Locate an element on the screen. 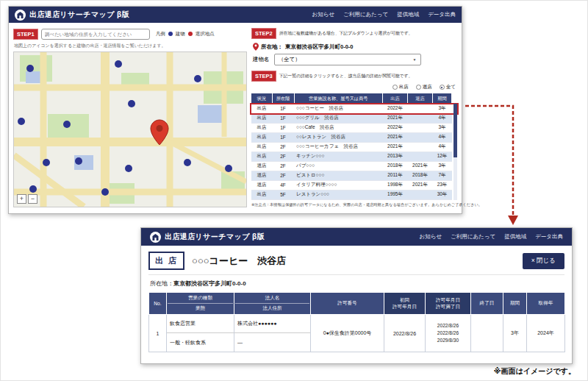  filter-all: 全て is located at coordinates (448, 87).